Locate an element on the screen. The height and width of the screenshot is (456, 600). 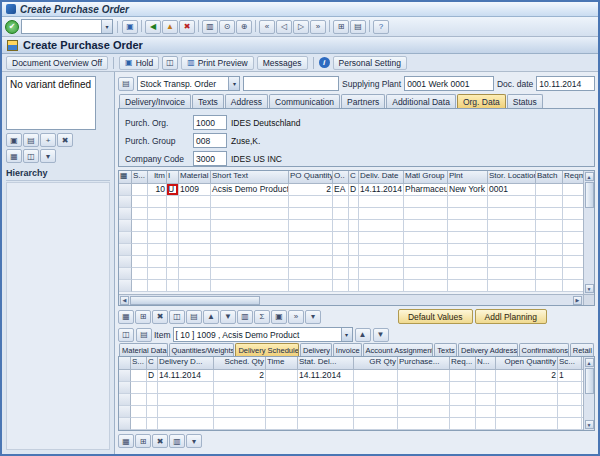
info-icon: i is located at coordinates (324, 62).